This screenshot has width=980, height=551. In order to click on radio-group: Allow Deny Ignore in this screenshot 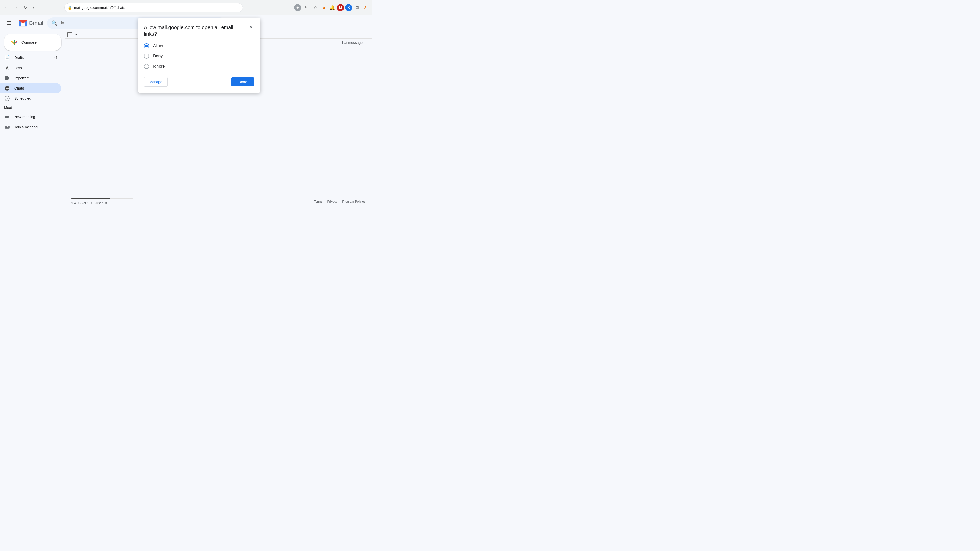, I will do `click(199, 56)`.